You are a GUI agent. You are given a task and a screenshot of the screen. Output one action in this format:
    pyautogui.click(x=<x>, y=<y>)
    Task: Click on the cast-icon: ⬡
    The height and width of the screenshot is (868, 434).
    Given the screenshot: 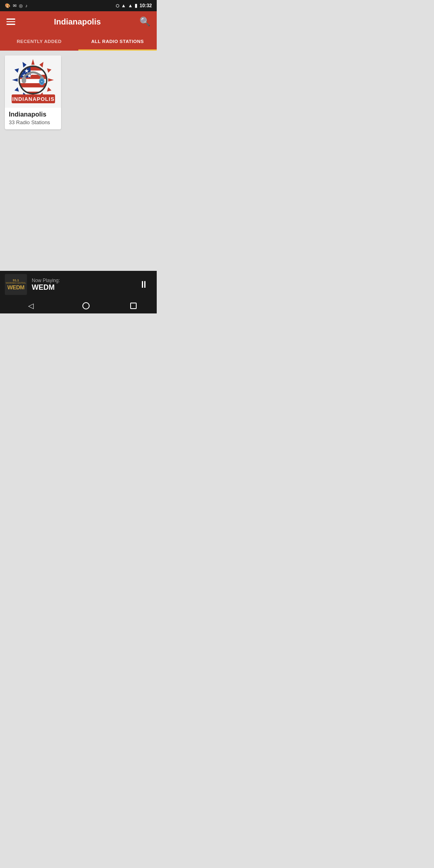 What is the action you would take?
    pyautogui.click(x=117, y=6)
    